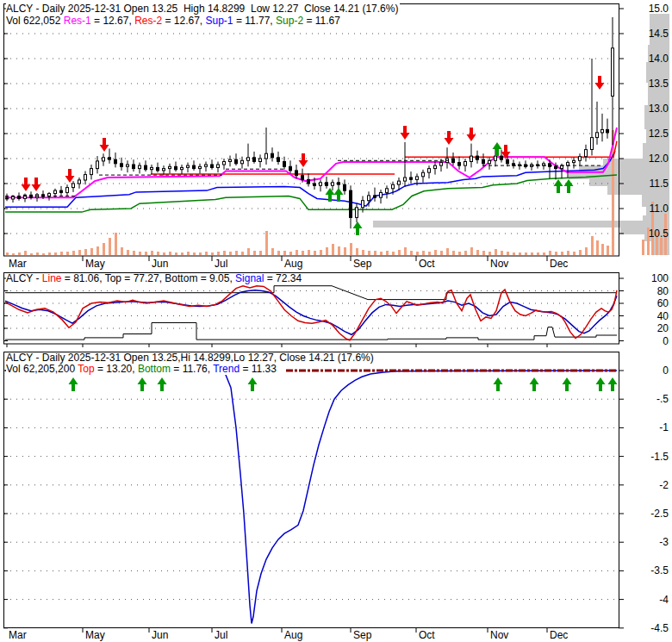  What do you see at coordinates (34, 21) in the screenshot?
I see `volume-reading: Vol 622,052` at bounding box center [34, 21].